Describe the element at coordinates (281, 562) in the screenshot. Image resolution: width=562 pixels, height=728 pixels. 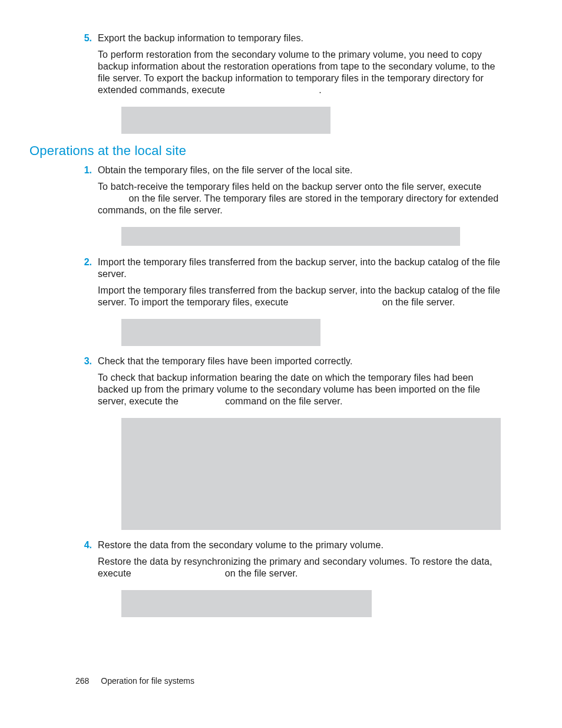
I see `step-4: 4. Restore the data from the secondary v…` at that location.